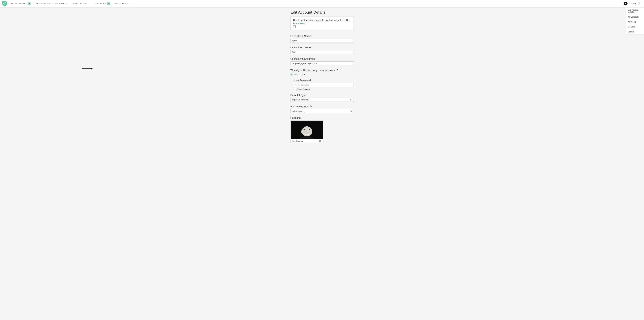 This screenshot has height=320, width=644. Describe the element at coordinates (122, 4) in the screenshot. I see `nav-need-help-label: NEED HELP?` at that location.